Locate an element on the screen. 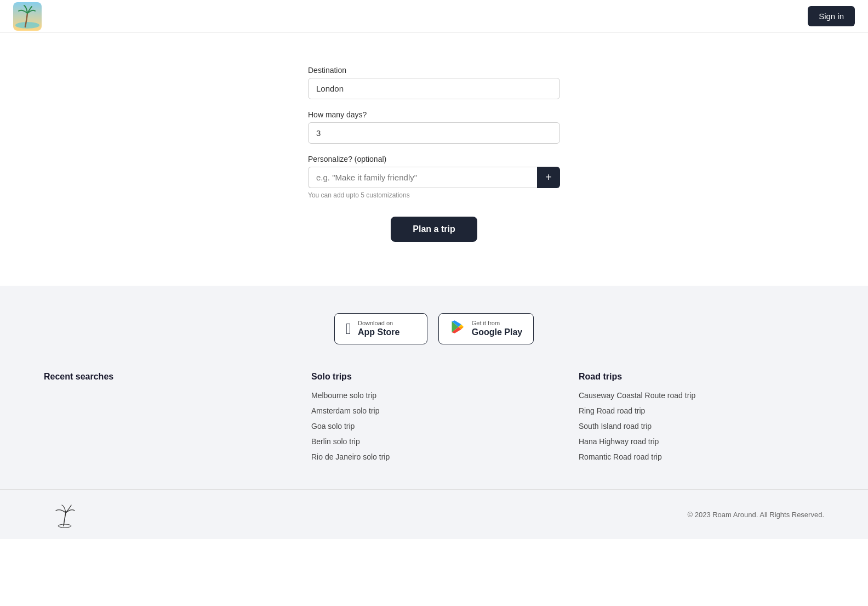 The width and height of the screenshot is (868, 606). footer-logo-icon: Roam around is located at coordinates (66, 514).